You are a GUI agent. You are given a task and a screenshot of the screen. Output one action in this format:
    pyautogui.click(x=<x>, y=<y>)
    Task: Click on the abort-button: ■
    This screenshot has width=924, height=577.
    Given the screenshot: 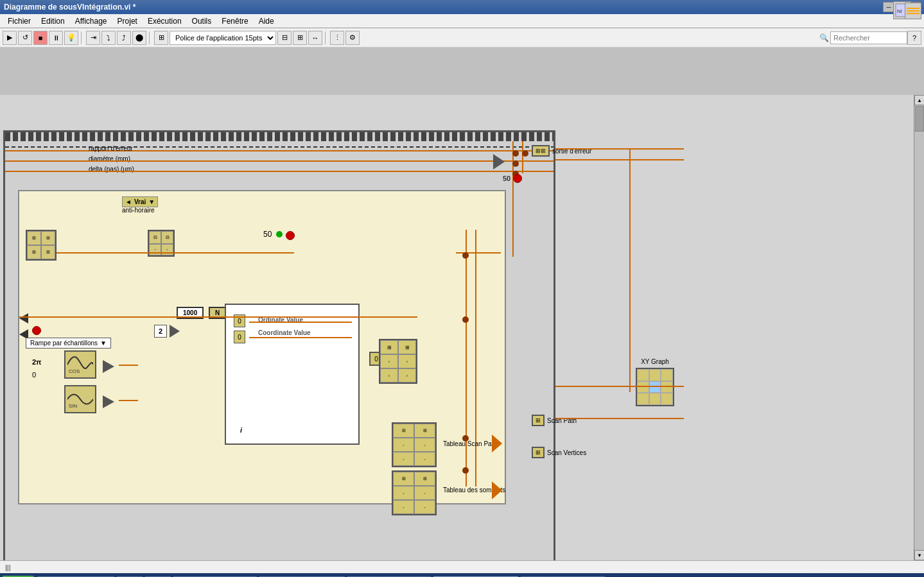 What is the action you would take?
    pyautogui.click(x=40, y=38)
    